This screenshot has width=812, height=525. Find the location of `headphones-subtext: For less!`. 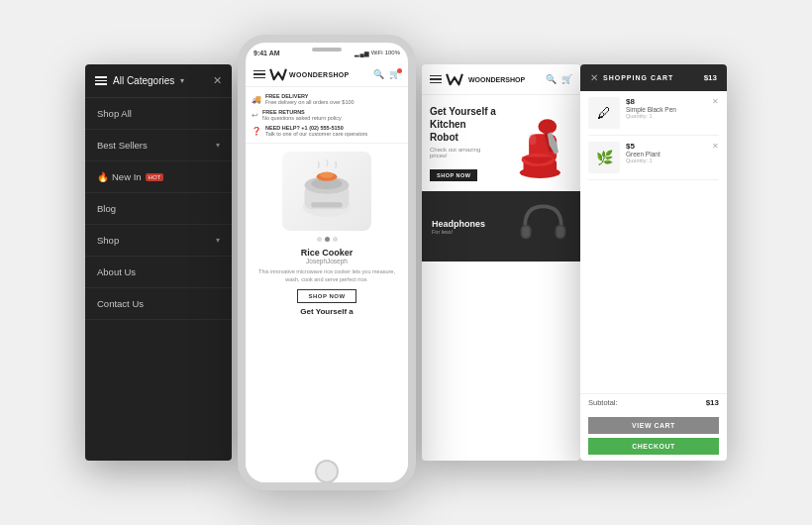

headphones-subtext: For less! is located at coordinates (458, 232).